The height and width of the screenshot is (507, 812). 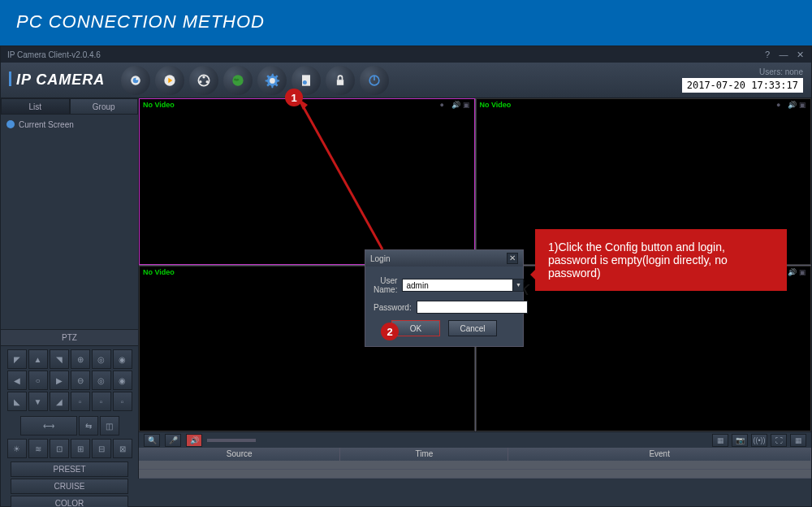 I want to click on ptz-right: ▶, so click(x=59, y=380).